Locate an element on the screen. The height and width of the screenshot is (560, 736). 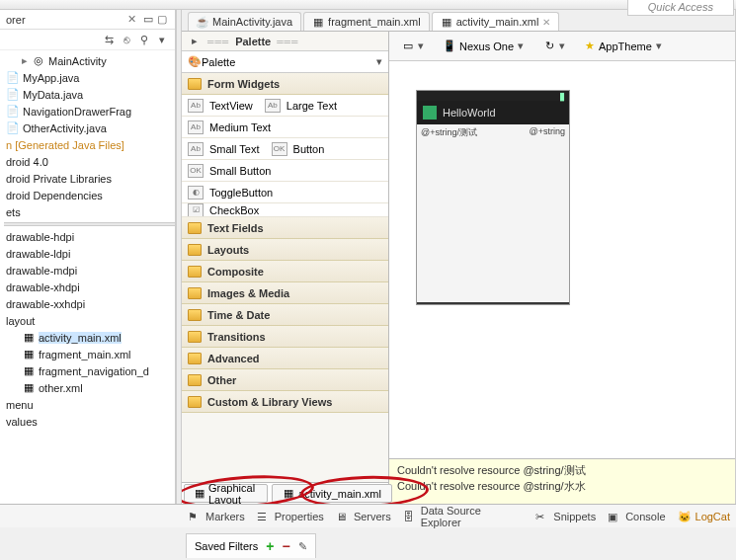
graphical-layout-tab: ▦Graphical Layout is located at coordinates (225, 494).